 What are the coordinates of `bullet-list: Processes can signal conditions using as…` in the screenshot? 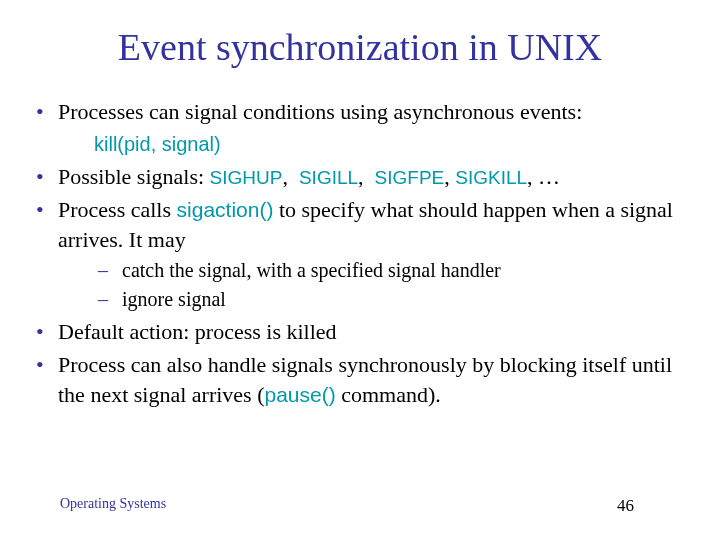 It's located at (360, 112).